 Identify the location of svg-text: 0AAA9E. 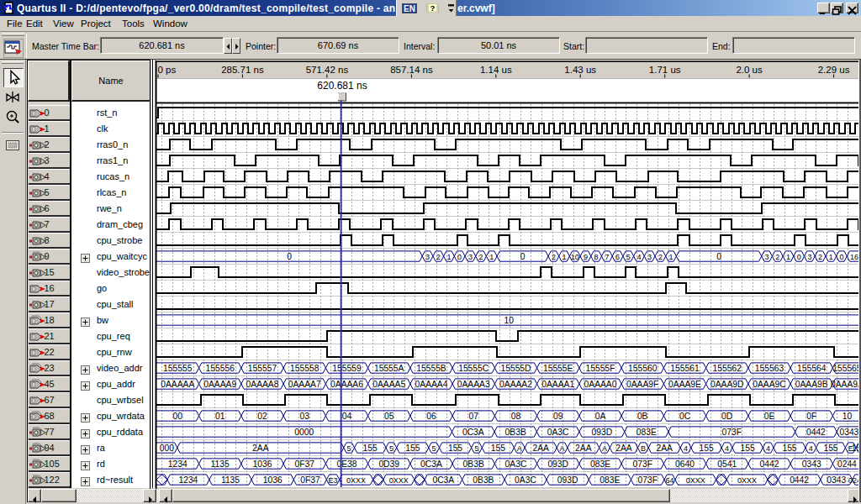
(684, 385).